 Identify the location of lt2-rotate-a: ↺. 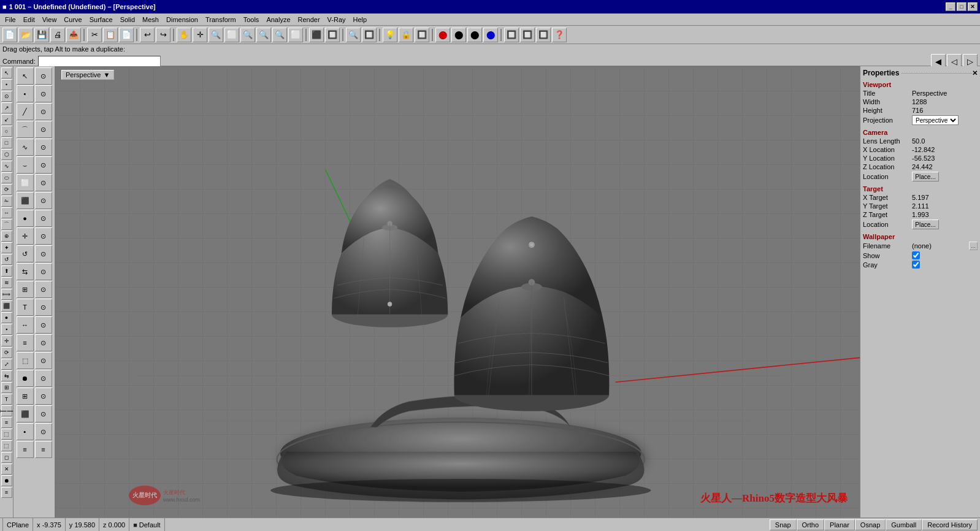
(25, 254).